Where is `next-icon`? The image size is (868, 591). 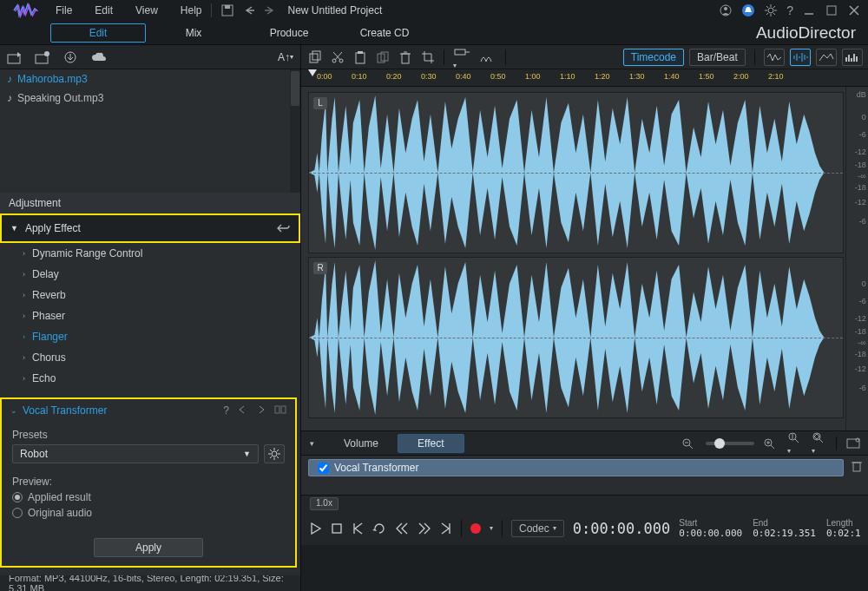 next-icon is located at coordinates (446, 529).